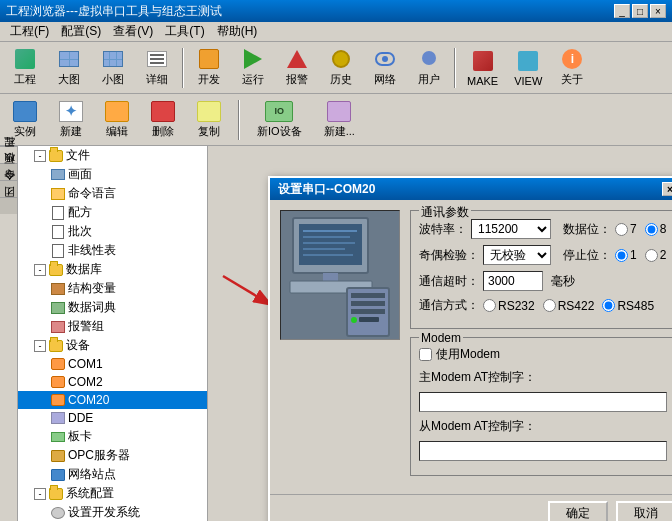  What do you see at coordinates (543, 451) in the screenshot?
I see `slave-modem-input` at bounding box center [543, 451].